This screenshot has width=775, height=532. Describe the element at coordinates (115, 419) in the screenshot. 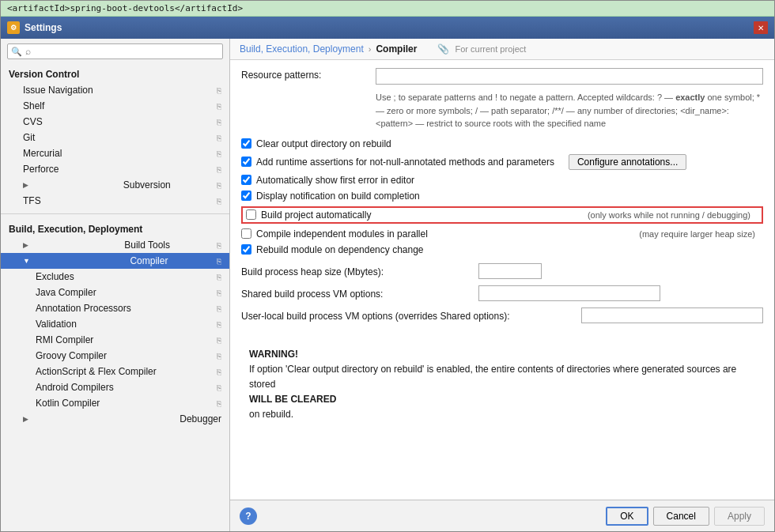

I see `sidebar-item-debugger: ▶ Debugger` at that location.